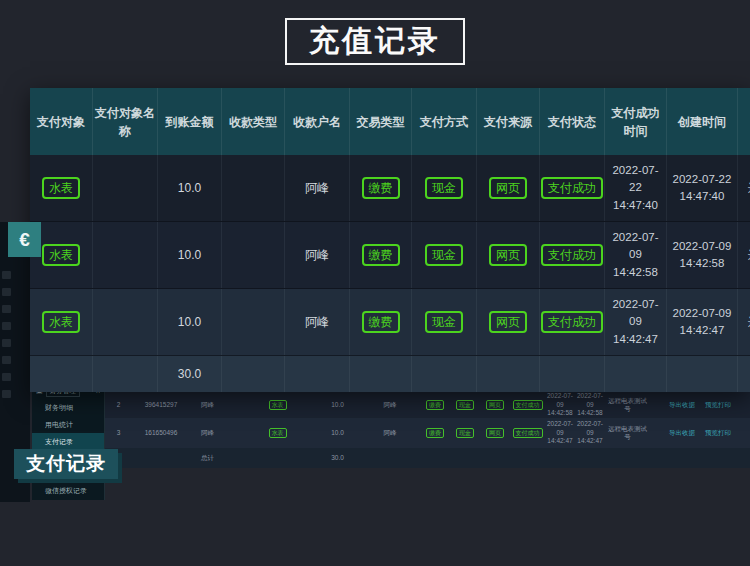  What do you see at coordinates (24, 240) in the screenshot?
I see `euro-coin-glyph: €` at bounding box center [24, 240].